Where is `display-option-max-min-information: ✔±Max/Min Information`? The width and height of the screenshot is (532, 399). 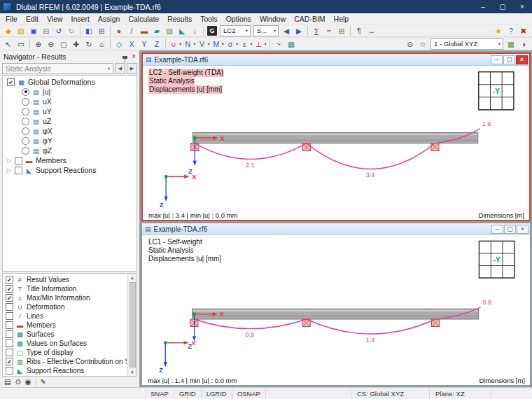 display-option-max-min-information: ✔±Max/Min Information is located at coordinates (65, 298).